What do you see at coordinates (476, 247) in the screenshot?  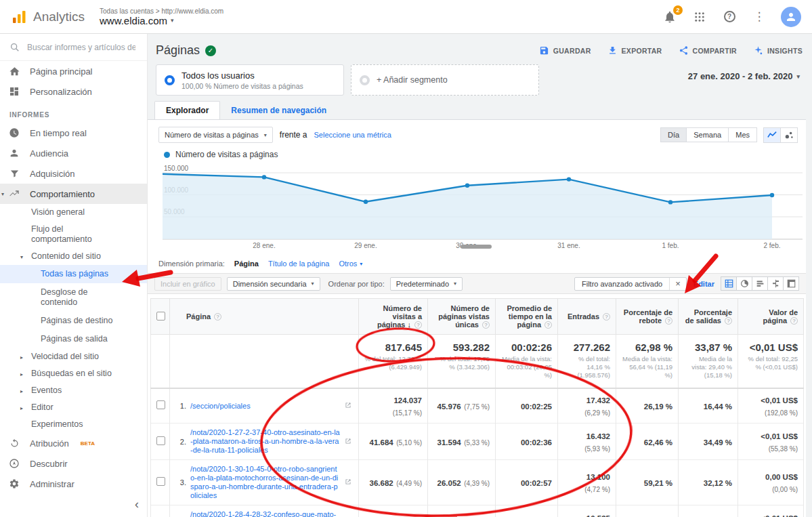 I see `chart-scroll-handle` at bounding box center [476, 247].